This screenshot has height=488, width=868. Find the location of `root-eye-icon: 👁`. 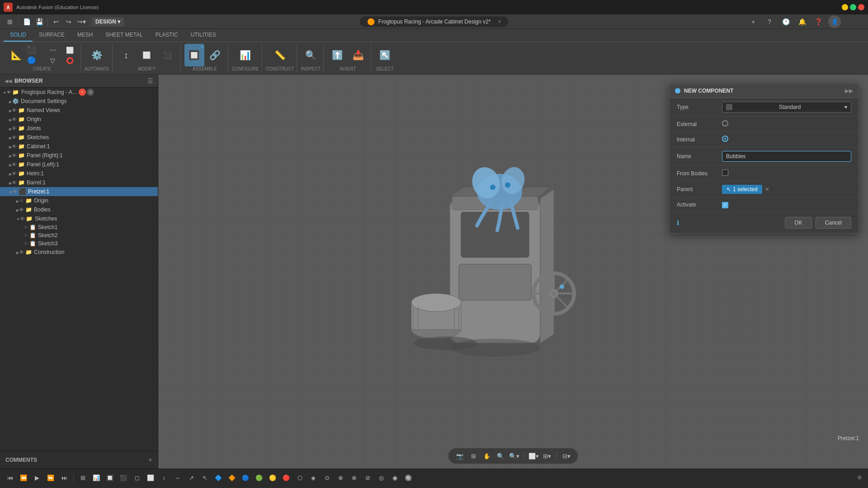

root-eye-icon: 👁 is located at coordinates (9, 92).